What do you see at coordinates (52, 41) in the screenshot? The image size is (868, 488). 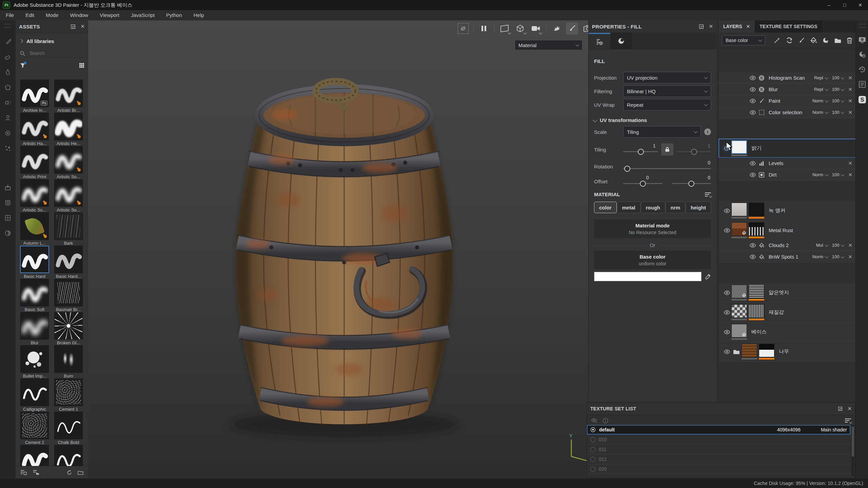 I see `library-selector: All libraries` at bounding box center [52, 41].